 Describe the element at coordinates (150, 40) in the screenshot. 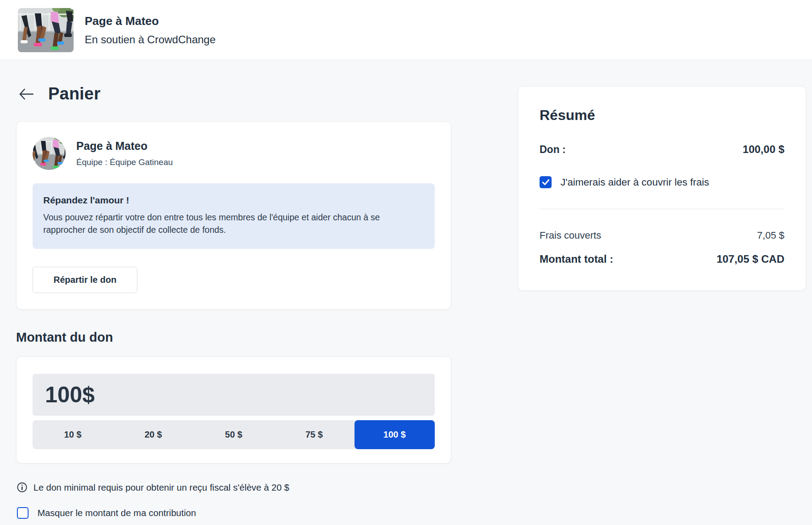

I see `campaign-subtitle: En soutien à CrowdChange` at that location.